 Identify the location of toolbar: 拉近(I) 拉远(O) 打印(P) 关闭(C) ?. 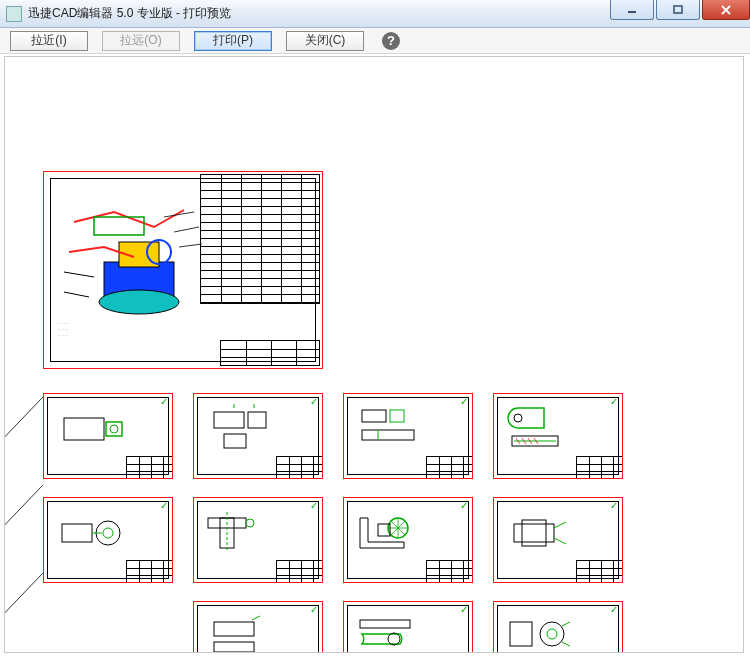
(375, 41).